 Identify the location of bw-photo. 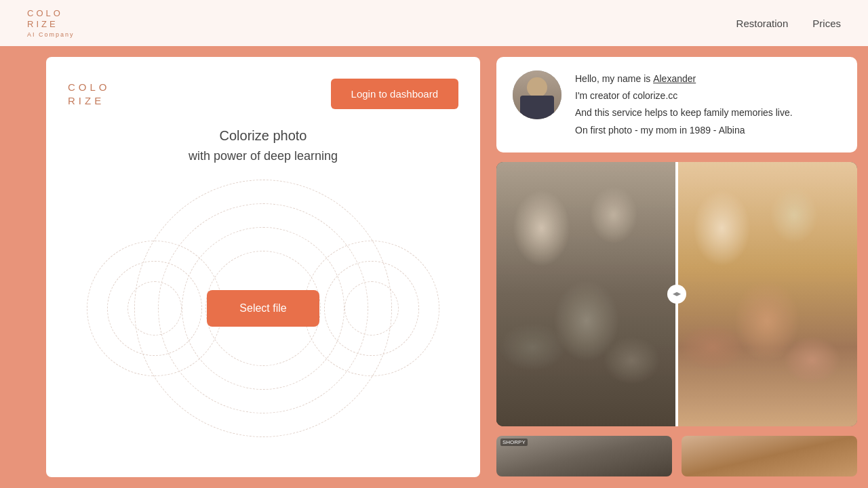
(587, 294).